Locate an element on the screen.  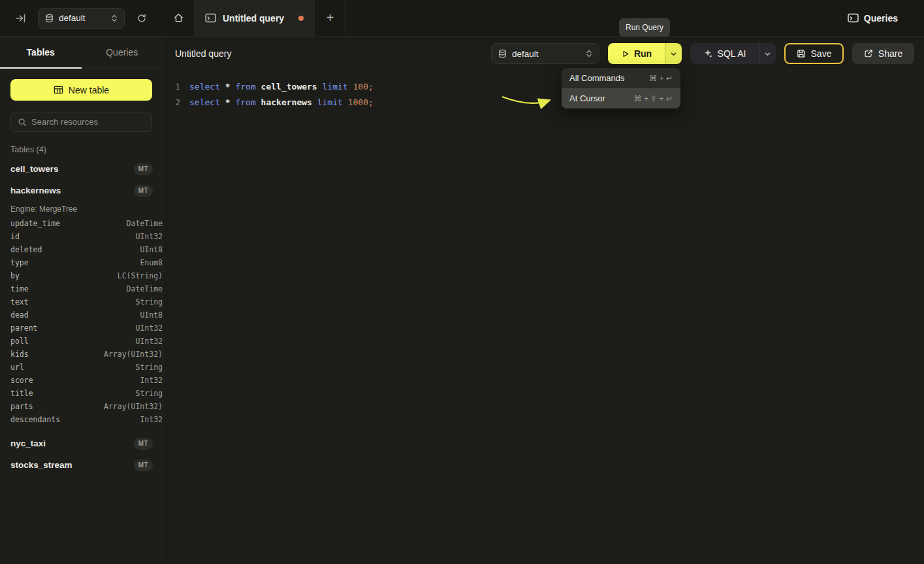
search-icon is located at coordinates (22, 122).